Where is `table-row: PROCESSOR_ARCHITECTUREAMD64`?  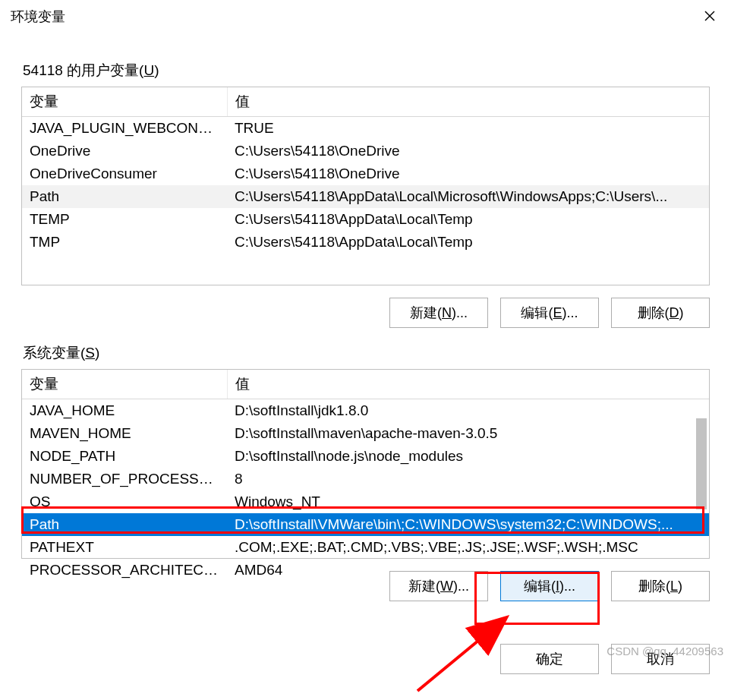
table-row: PROCESSOR_ARCHITECTUREAMD64 is located at coordinates (366, 570).